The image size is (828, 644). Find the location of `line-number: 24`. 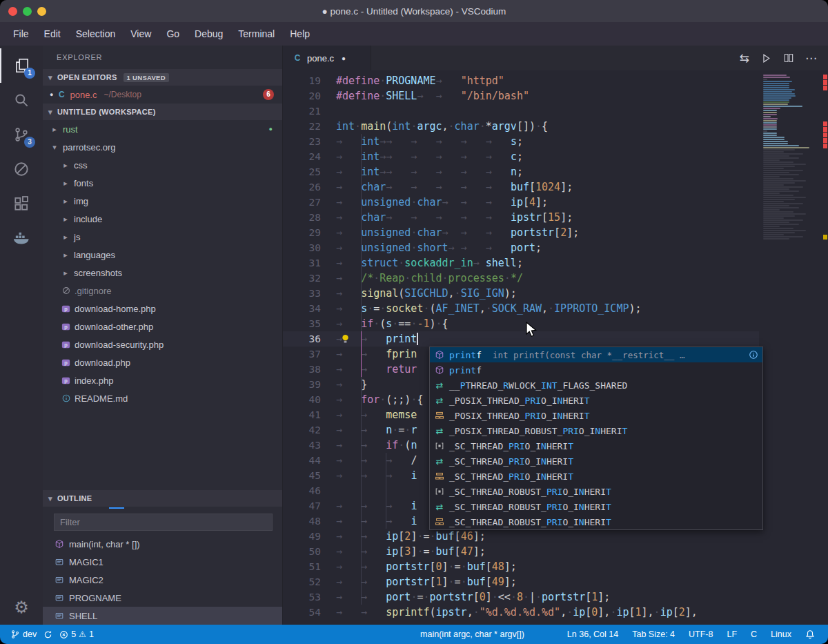

line-number: 24 is located at coordinates (309, 157).